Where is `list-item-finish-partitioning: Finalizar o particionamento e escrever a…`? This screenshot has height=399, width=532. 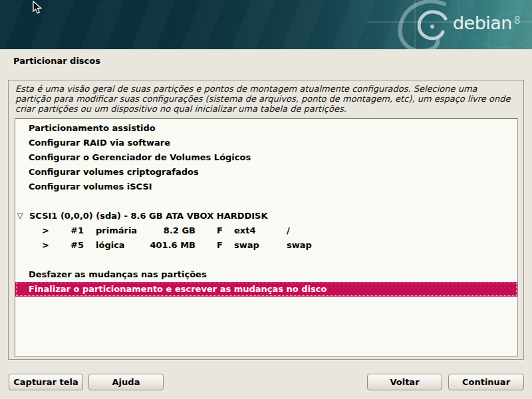
list-item-finish-partitioning: Finalizar o particionamento e escrever a… is located at coordinates (266, 289).